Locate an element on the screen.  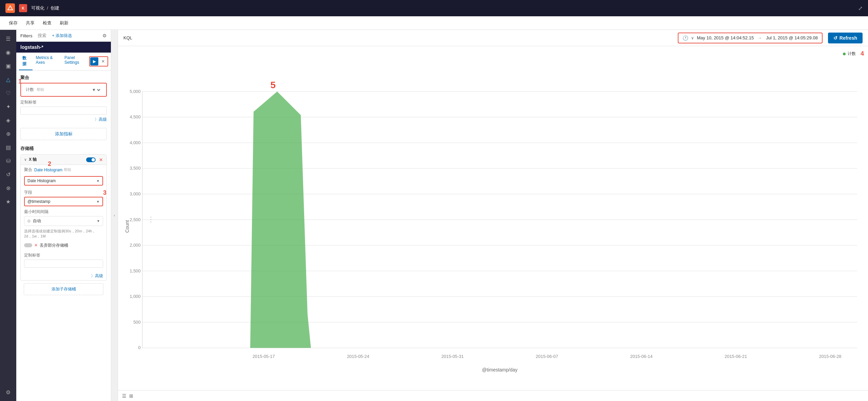
x-axis-section: ∨ X 轴 ✕ 聚合 Date is located at coordinates (64, 217).